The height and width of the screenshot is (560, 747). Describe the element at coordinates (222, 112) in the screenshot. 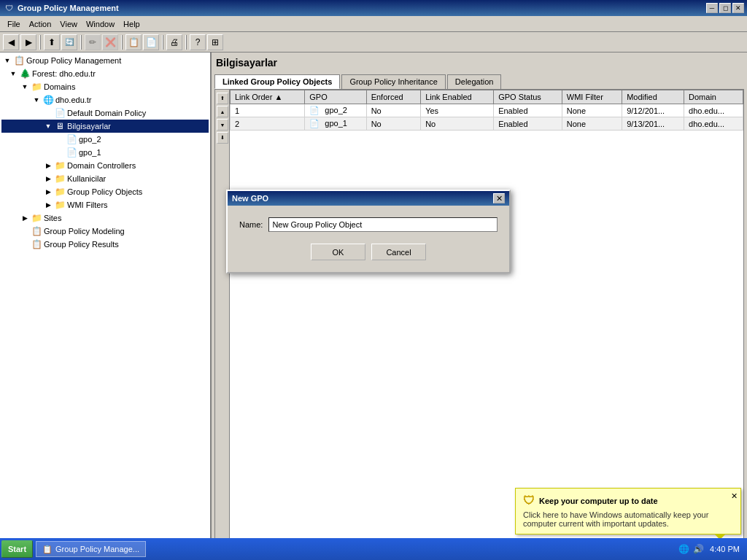

I see `scroll-up: ▲` at that location.